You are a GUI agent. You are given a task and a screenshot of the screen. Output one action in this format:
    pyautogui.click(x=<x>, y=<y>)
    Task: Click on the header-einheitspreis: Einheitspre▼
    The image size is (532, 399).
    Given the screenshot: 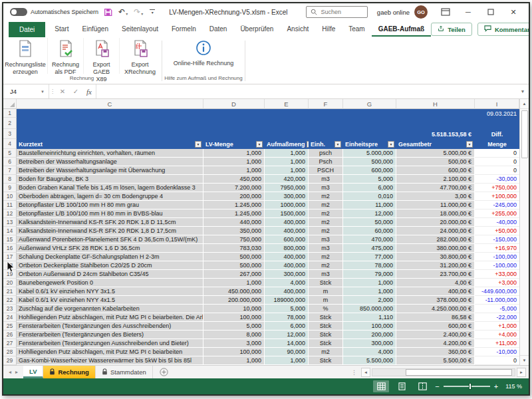 What is the action you would take?
    pyautogui.click(x=370, y=144)
    